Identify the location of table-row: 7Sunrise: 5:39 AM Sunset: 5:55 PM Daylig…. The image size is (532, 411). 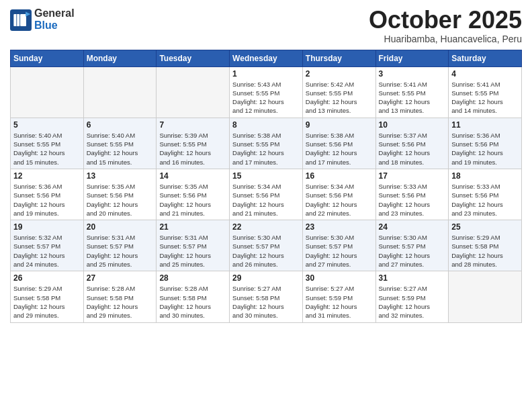
(193, 143).